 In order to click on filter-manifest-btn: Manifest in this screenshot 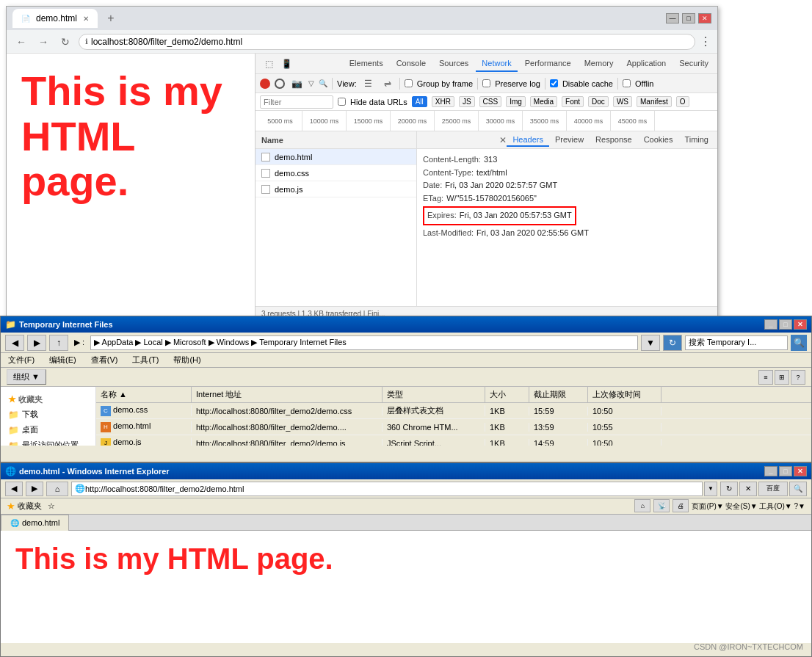, I will do `click(654, 101)`.